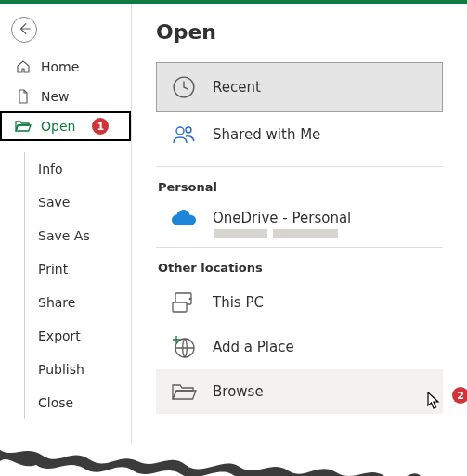 The height and width of the screenshot is (476, 467). What do you see at coordinates (266, 135) in the screenshot?
I see `location-label: Shared with Me` at bounding box center [266, 135].